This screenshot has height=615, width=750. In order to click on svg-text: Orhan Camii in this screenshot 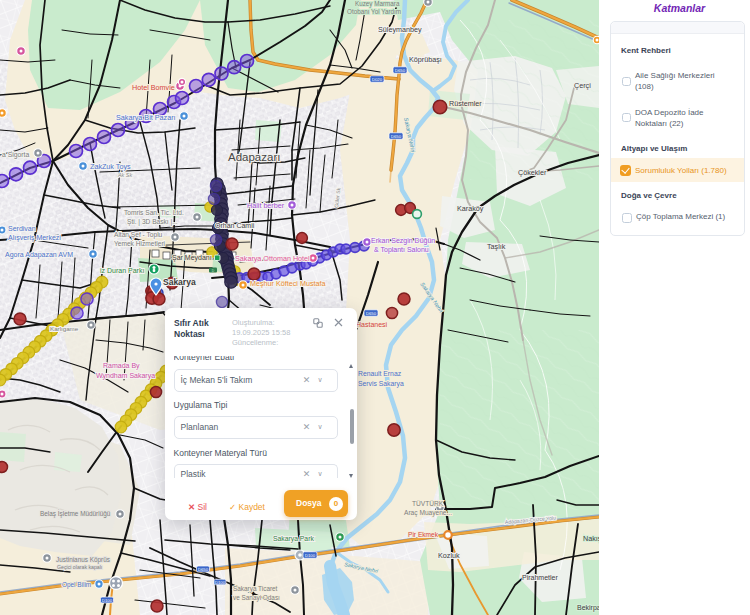, I will do `click(235, 226)`.